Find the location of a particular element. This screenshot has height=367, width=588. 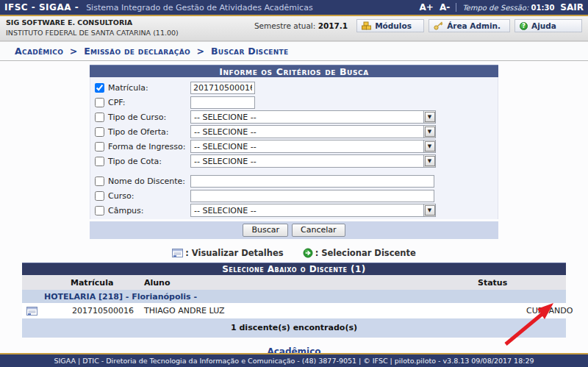

campus-label: Câmpus: is located at coordinates (149, 210).